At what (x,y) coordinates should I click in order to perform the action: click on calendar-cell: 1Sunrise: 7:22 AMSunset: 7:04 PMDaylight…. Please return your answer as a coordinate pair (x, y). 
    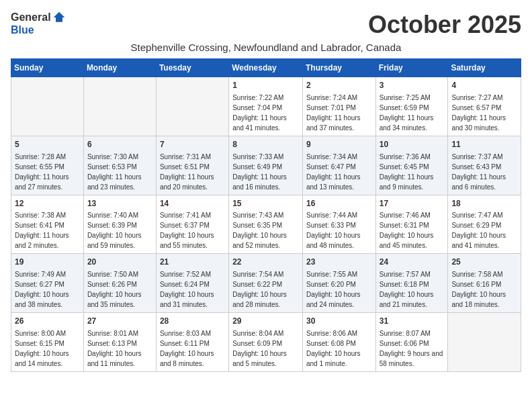
    Looking at the image, I should click on (266, 107).